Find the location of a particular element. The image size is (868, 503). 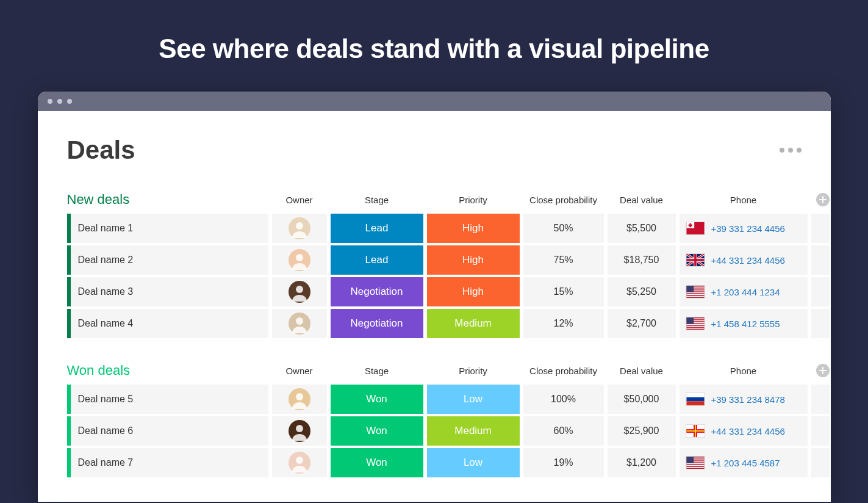

deal-value-cell: $50,000 is located at coordinates (642, 399).